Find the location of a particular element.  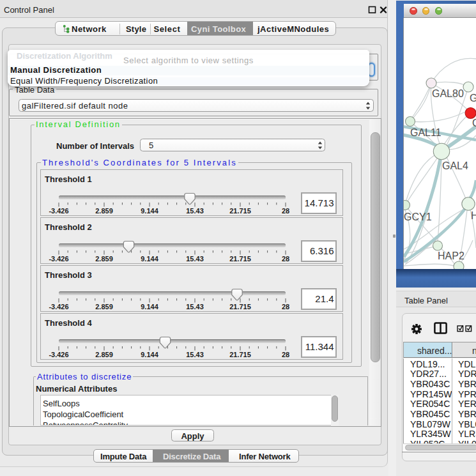

svg-text: HAP2 is located at coordinates (451, 256).